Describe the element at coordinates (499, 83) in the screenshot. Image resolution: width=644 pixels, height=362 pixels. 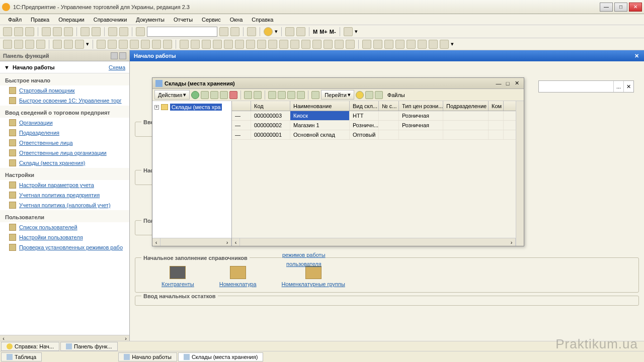
I see `popup-minimize-button: —` at that location.